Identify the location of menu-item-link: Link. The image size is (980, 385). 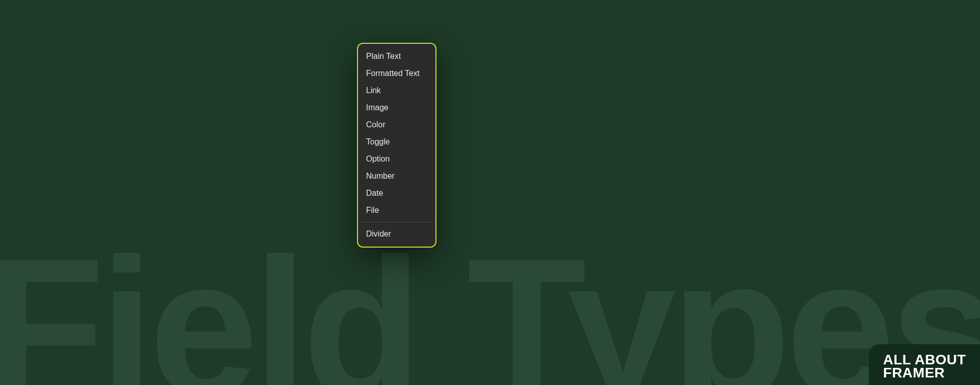
(397, 91).